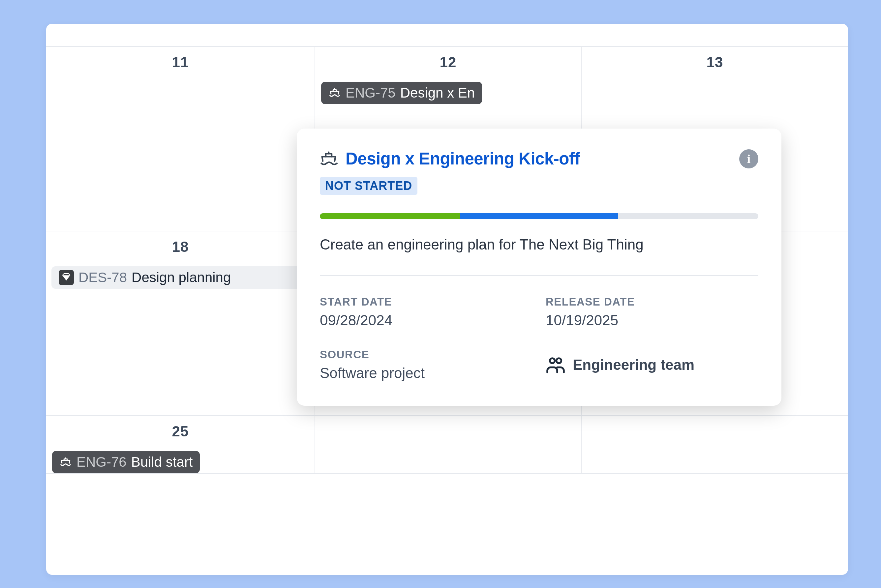 The height and width of the screenshot is (588, 881). I want to click on event-des-78: DES-78 Design planning, so click(180, 278).